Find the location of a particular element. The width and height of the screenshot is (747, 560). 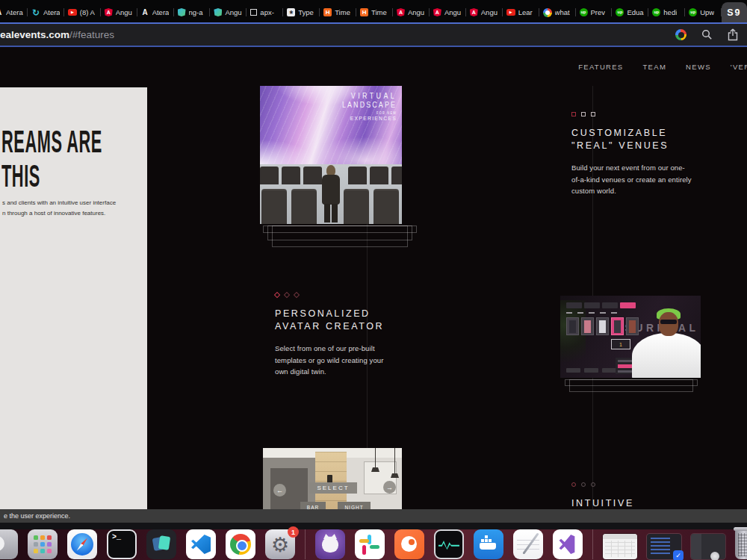

nav-link-team: TEAM is located at coordinates (655, 67).